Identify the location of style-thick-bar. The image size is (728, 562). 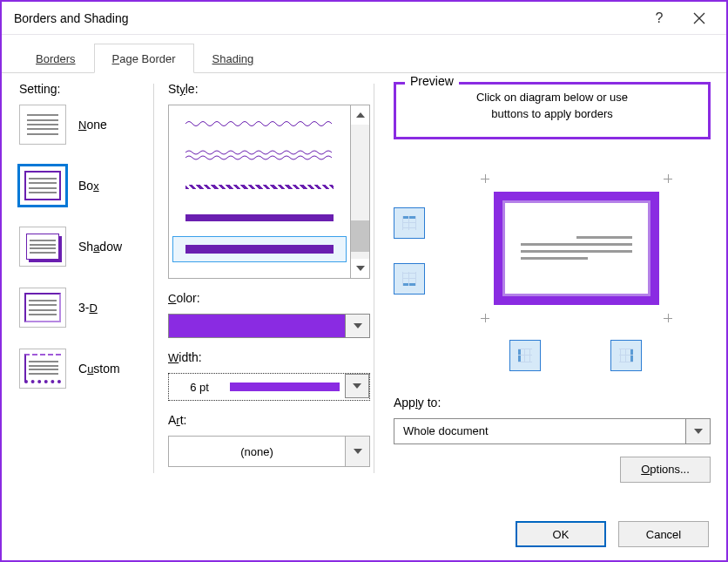
(260, 218).